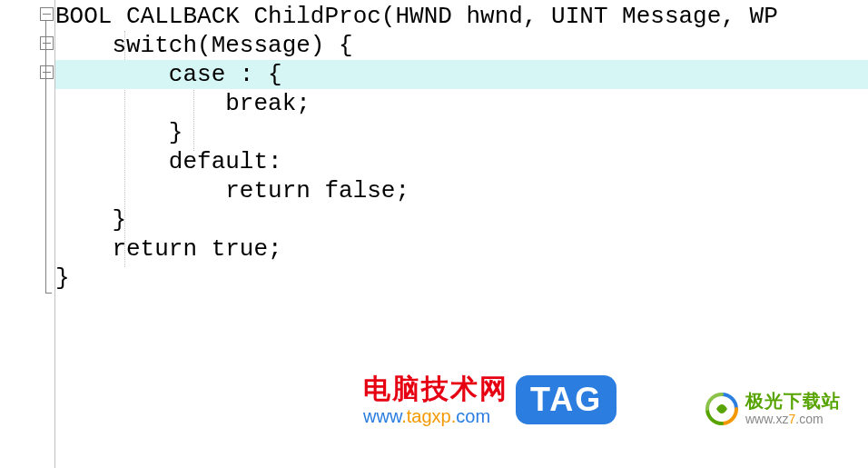  What do you see at coordinates (490, 400) in the screenshot?
I see `watermark-tagxp: 电脑技术网 www.tagxp.com TAG` at bounding box center [490, 400].